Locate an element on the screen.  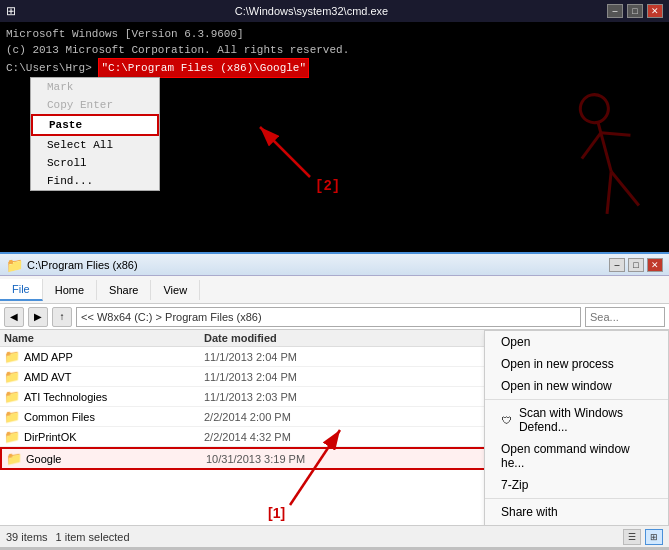
status-bar: 39 items 1 item selected ☰ ⊞ is located at coordinates (334, 536).